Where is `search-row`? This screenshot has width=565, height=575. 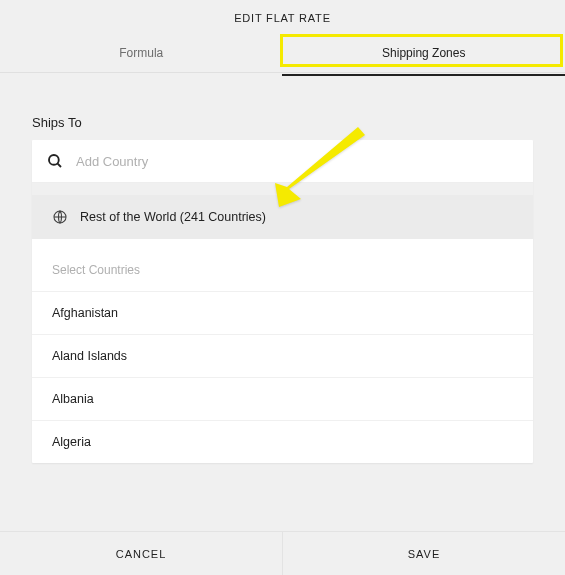 search-row is located at coordinates (282, 162).